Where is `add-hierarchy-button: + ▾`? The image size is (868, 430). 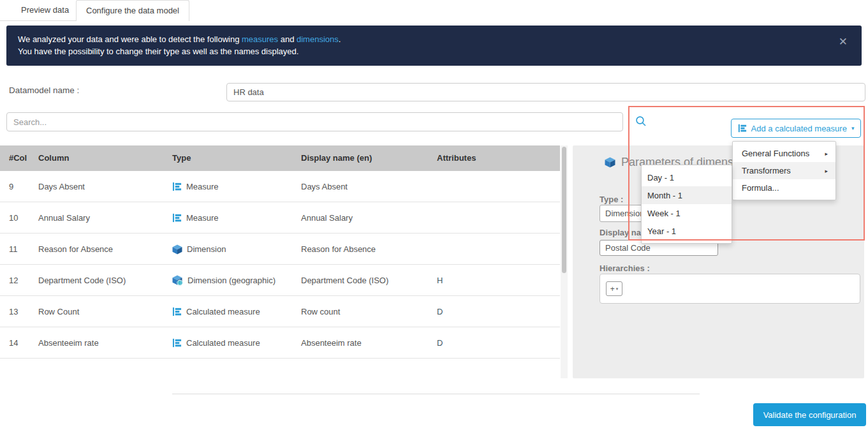 add-hierarchy-button: + ▾ is located at coordinates (614, 288).